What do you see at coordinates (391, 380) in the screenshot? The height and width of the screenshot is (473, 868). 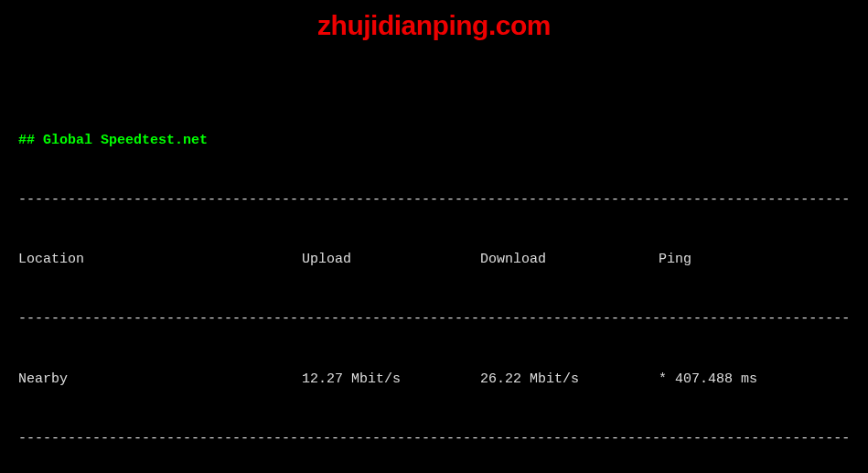 I see `nearby-upload: 12.27 Mbit/s` at bounding box center [391, 380].